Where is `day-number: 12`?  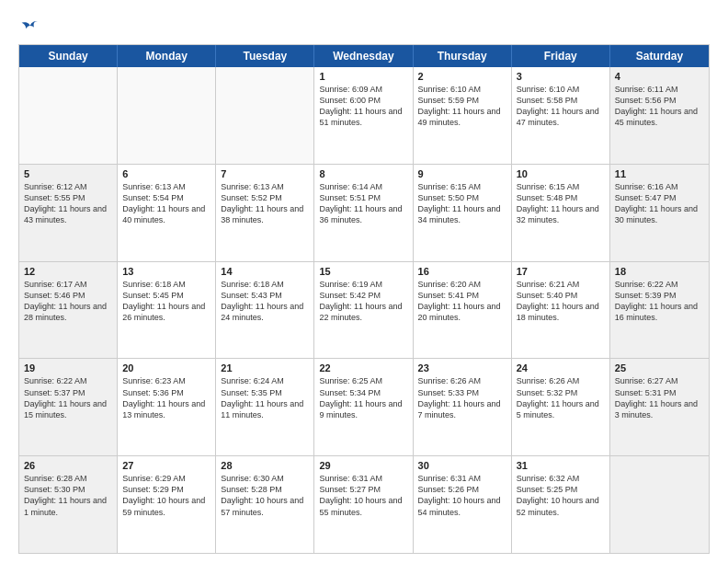
day-number: 12 is located at coordinates (68, 271).